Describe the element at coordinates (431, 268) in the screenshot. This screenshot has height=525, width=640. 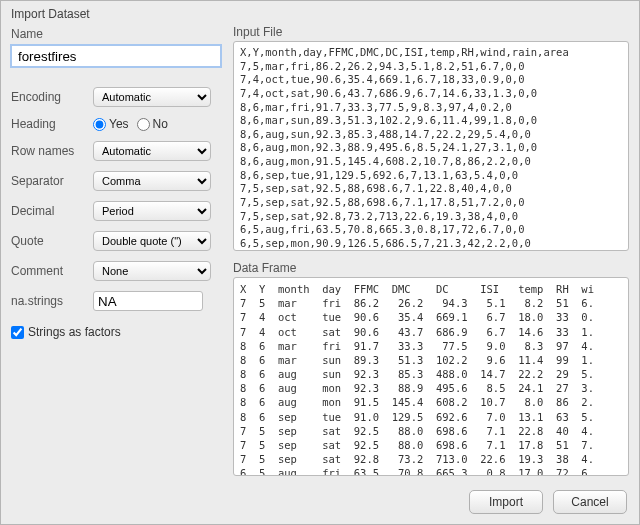
I see `data-frame-label: Data Frame` at that location.